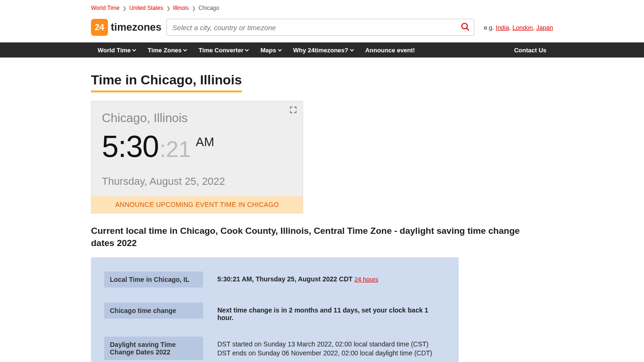 This screenshot has width=644, height=362. Describe the element at coordinates (275, 280) in the screenshot. I see `info-row-local-time: Local Time in Chicago, IL 5:30:21 AM, Th…` at that location.